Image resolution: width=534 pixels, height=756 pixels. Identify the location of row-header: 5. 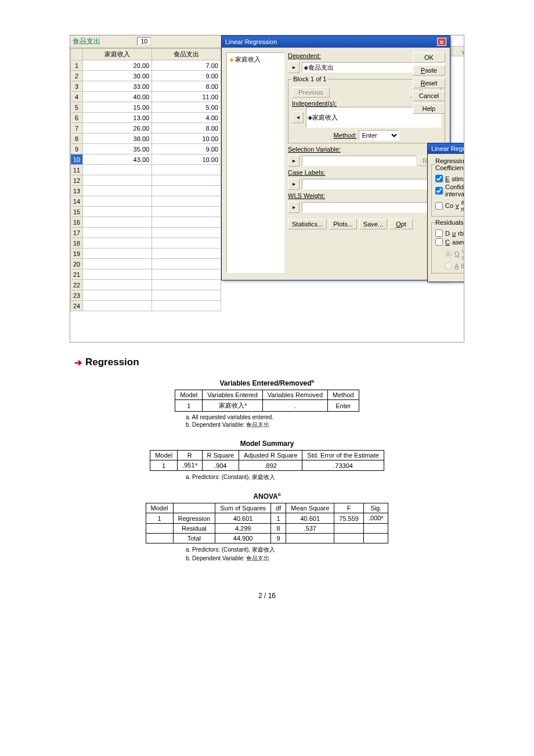
(77, 107).